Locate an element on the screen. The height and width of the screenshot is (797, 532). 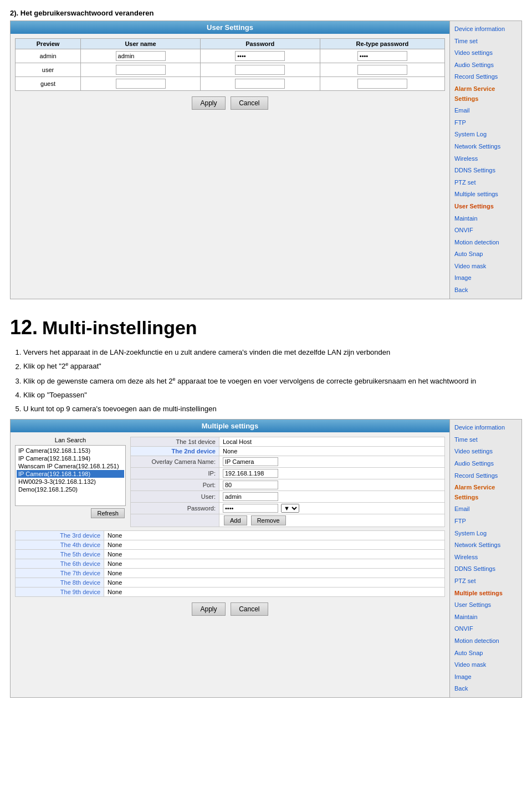
sidebar-item-ddns-settings: DDNS Settings is located at coordinates (485, 171).